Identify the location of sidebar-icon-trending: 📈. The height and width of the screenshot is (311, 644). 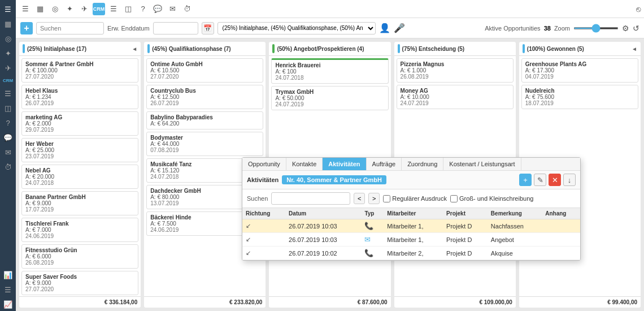
(8, 304).